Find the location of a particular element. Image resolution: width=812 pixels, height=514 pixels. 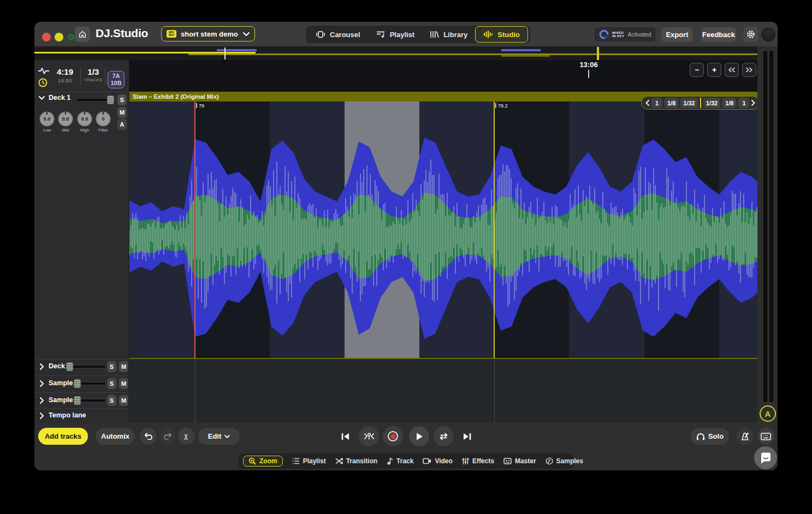

sample2-mute-button: M is located at coordinates (123, 401).